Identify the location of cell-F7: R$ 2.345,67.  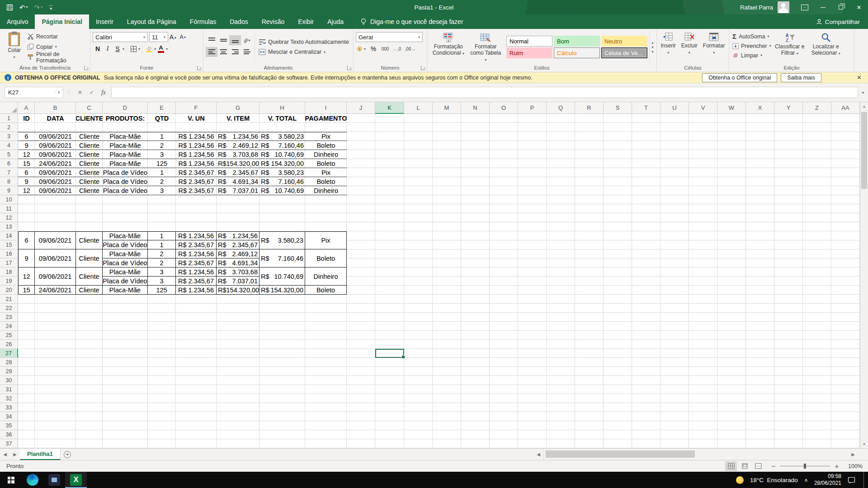
(196, 173).